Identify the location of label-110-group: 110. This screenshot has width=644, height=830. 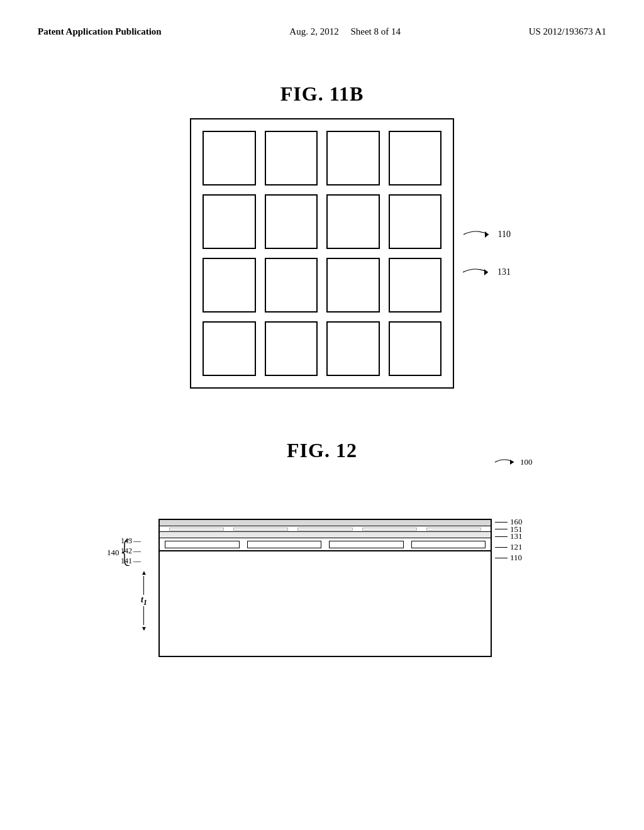
(487, 235).